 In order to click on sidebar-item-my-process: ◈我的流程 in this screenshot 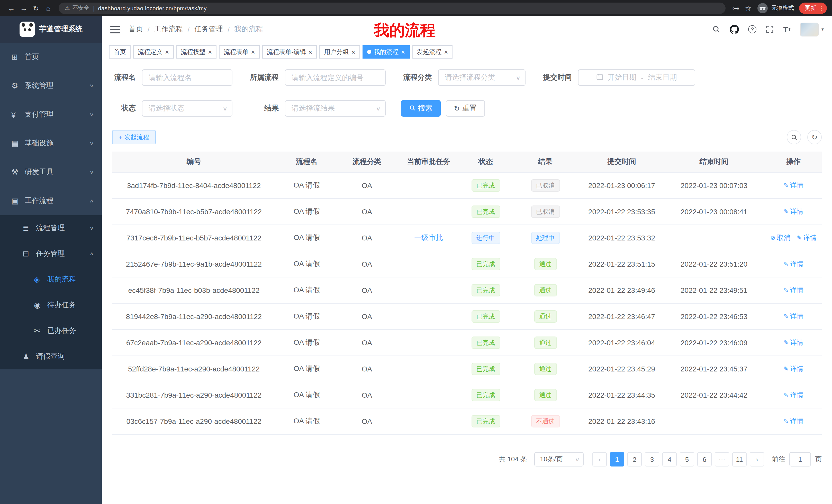, I will do `click(51, 279)`.